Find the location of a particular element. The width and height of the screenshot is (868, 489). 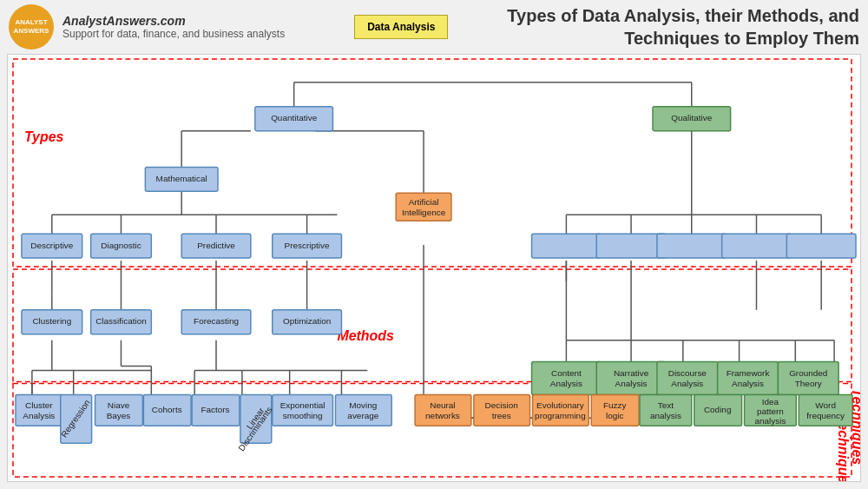

mathematical-label: Mathematical is located at coordinates (182, 179).